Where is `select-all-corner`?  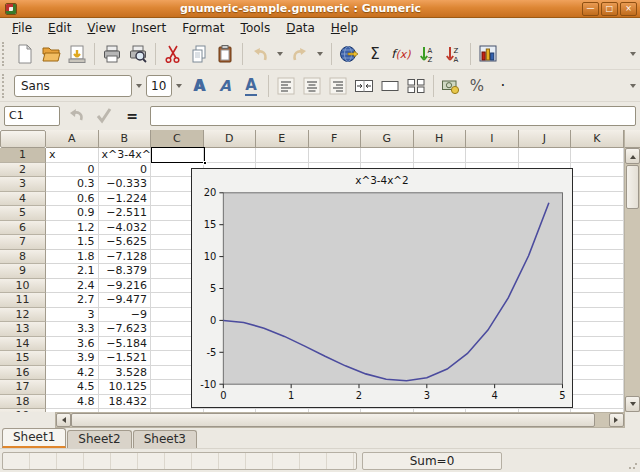
select-all-corner is located at coordinates (23, 139).